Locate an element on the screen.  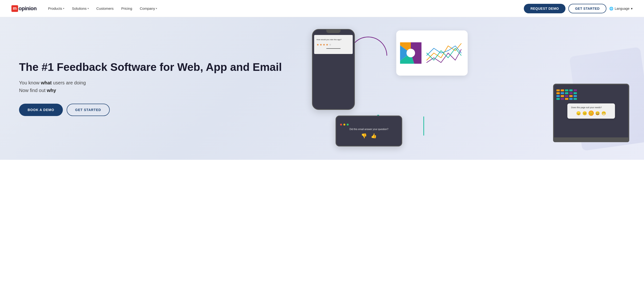
phone-star-rating: ★ ★ ★ ★ ★ is located at coordinates (334, 45).